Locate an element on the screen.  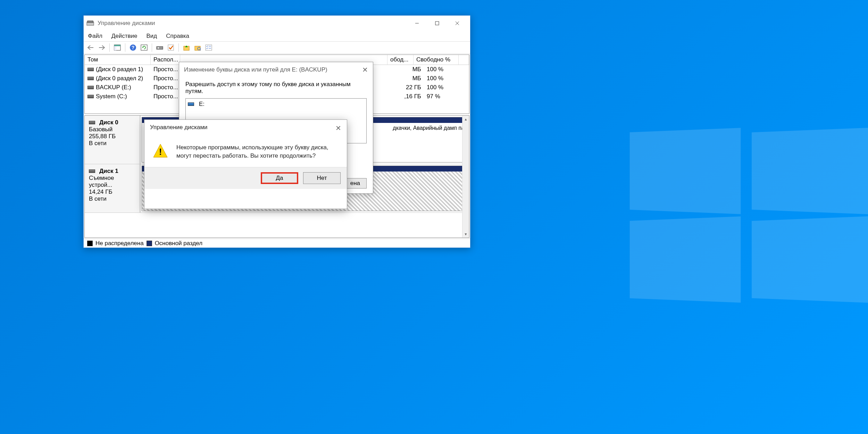
col-layout: Распол... is located at coordinates (165, 60).